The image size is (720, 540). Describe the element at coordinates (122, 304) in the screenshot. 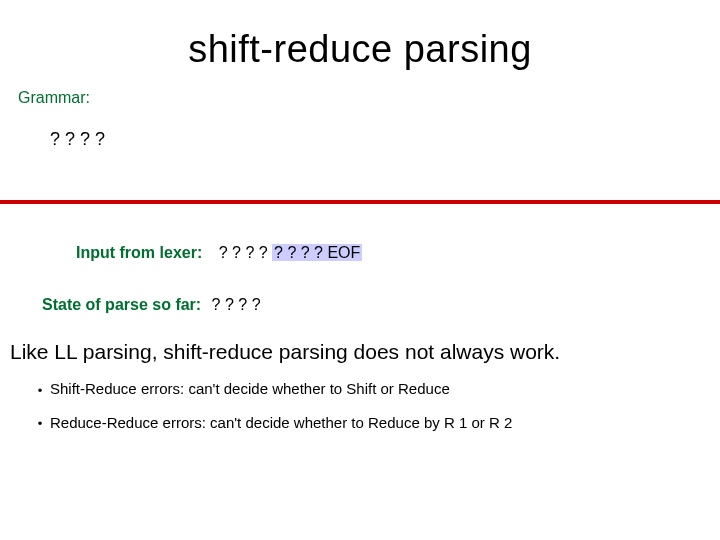

I see `state-label: State of parse so far:` at that location.